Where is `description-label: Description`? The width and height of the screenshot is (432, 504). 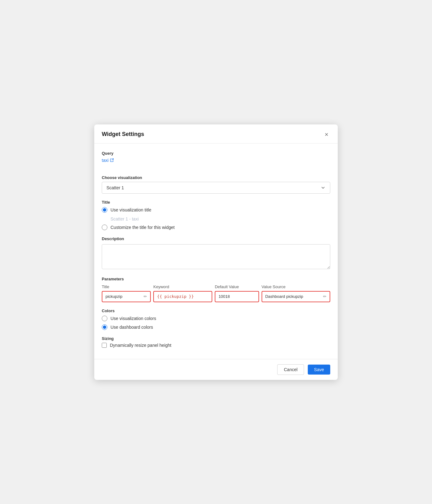
description-label: Description is located at coordinates (216, 239).